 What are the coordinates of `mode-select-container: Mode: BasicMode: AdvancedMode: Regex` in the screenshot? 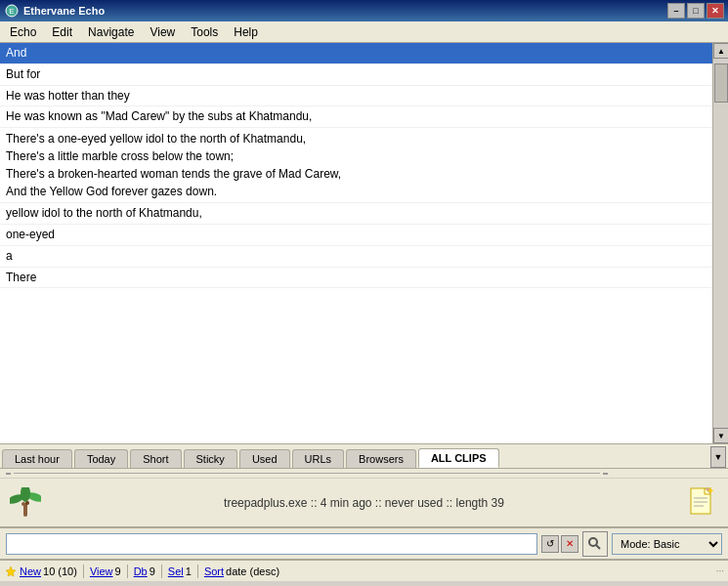 It's located at (666, 544).